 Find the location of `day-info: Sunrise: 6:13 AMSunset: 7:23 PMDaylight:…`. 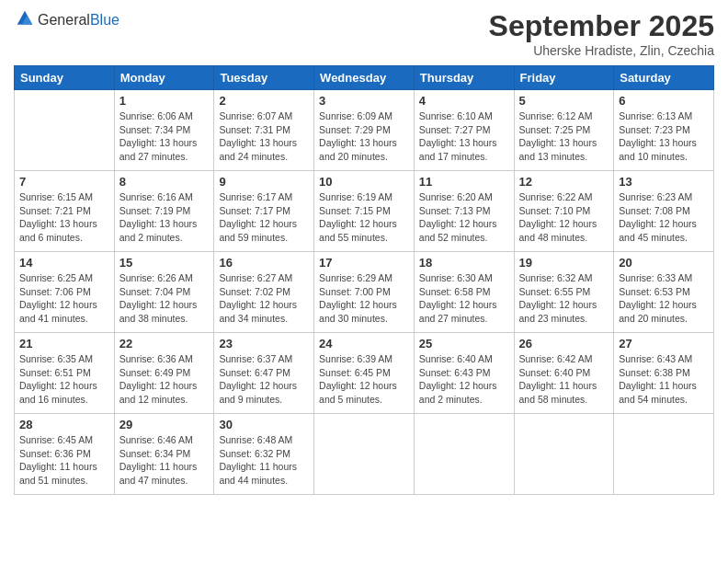

day-info: Sunrise: 6:13 AMSunset: 7:23 PMDaylight:… is located at coordinates (664, 136).